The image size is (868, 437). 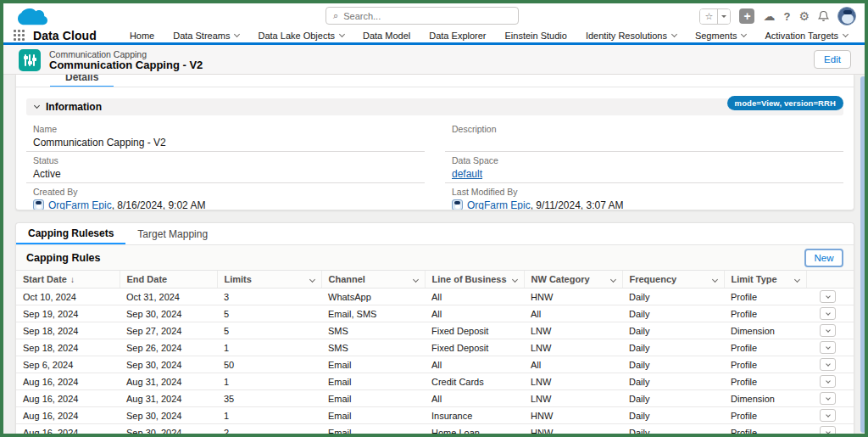 What do you see at coordinates (229, 143) in the screenshot?
I see `field-name-value: Communication Capping - V2` at bounding box center [229, 143].